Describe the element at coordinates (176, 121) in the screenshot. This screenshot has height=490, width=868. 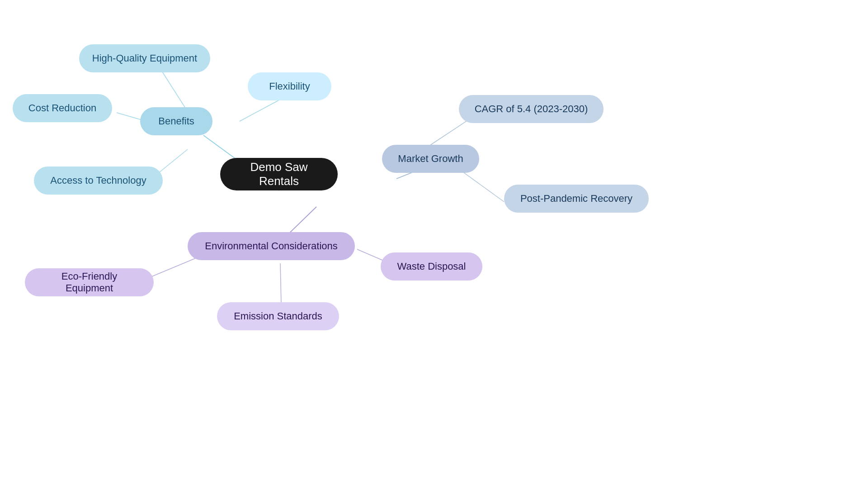
I see `benefits-node: Benefits` at that location.